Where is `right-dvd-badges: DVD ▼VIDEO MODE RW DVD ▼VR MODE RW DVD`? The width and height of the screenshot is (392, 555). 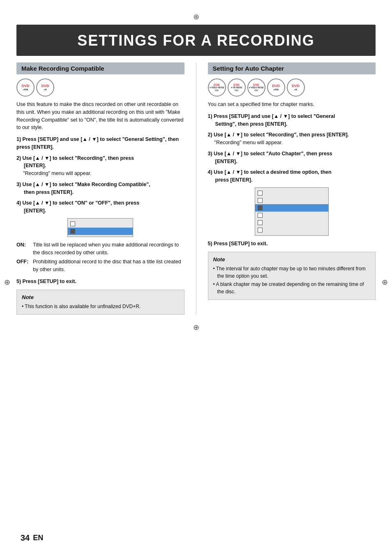
right-dvd-badges: DVD ▼VIDEO MODE RW DVD ▼VR MODE RW DVD is located at coordinates (292, 88).